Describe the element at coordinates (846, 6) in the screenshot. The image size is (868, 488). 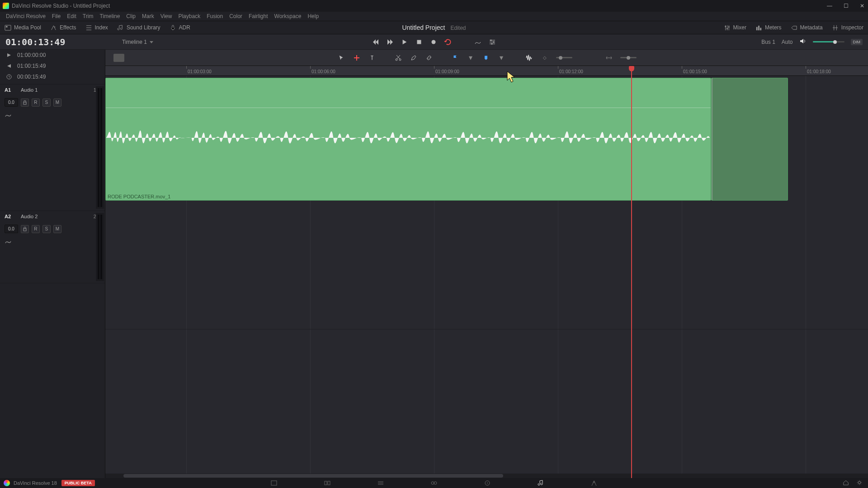
I see `maximize-button: ☐` at that location.